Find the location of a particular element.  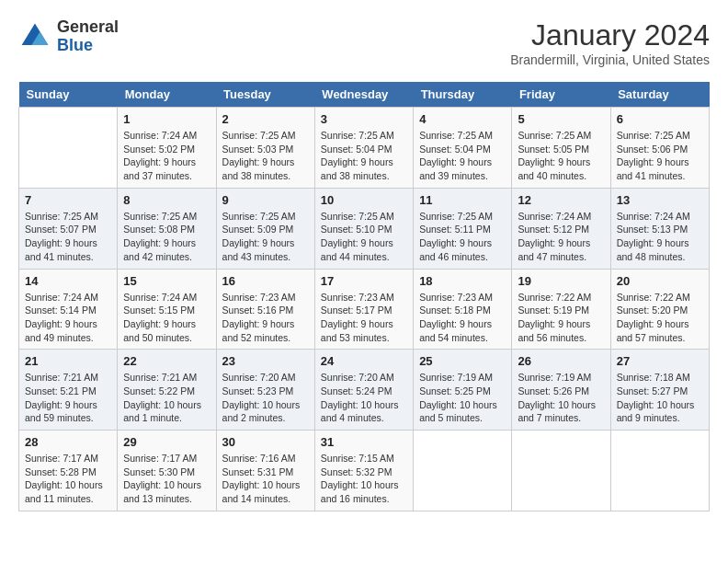

calendar-cell: 24Sunrise: 7:20 AM Sunset: 5:24 PM Dayli… is located at coordinates (364, 390).